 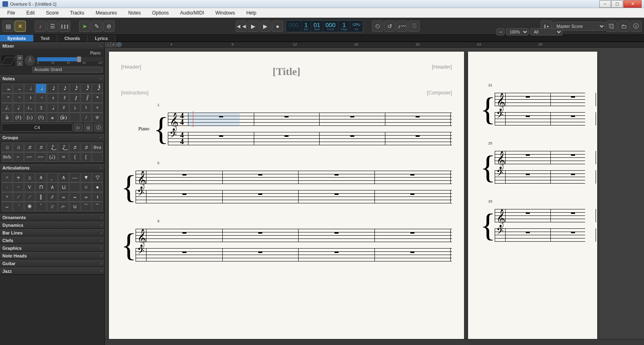 I want to click on symbol-cell: ∕, so click(x=19, y=197).